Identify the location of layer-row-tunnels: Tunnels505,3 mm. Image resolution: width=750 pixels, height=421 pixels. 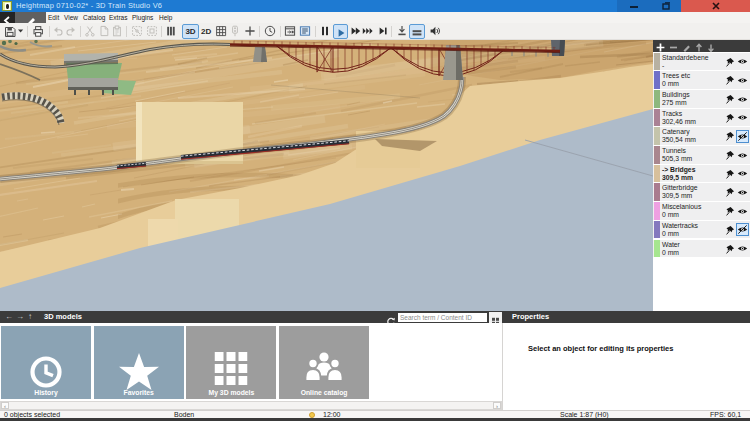
(702, 155).